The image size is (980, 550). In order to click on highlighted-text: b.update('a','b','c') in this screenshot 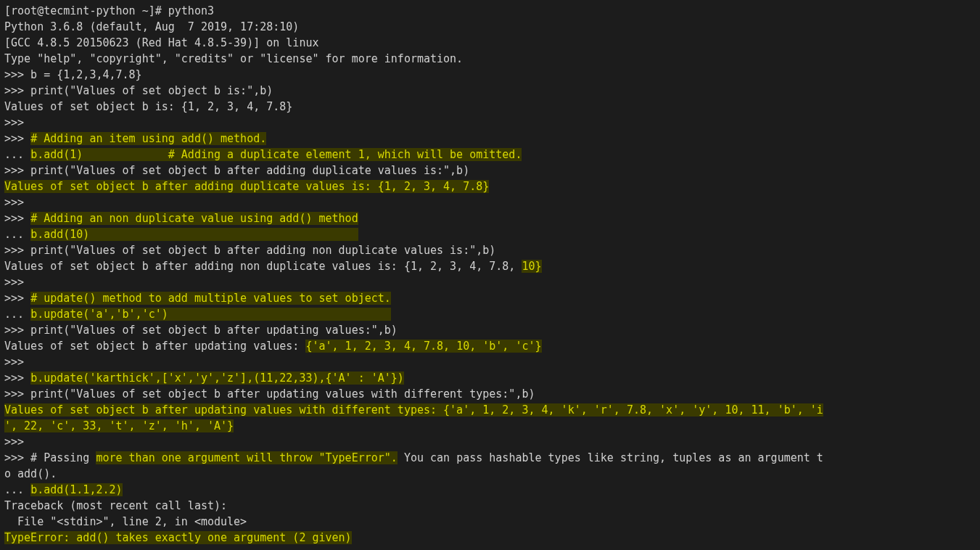, I will do `click(210, 314)`.